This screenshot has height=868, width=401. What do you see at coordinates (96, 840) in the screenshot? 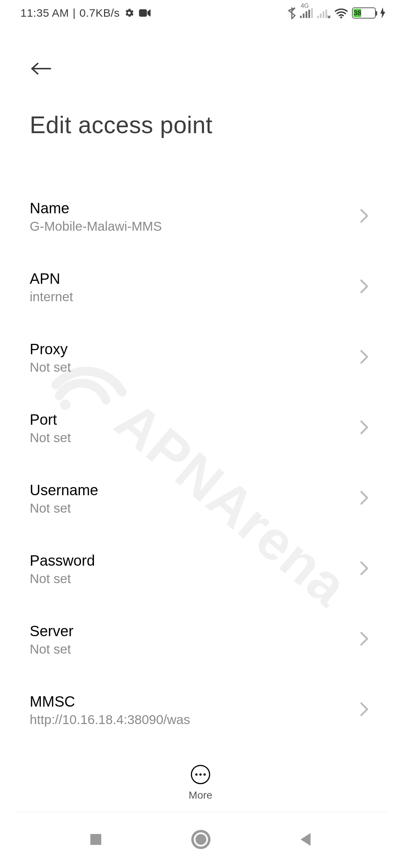
I see `nav-recent-button` at bounding box center [96, 840].